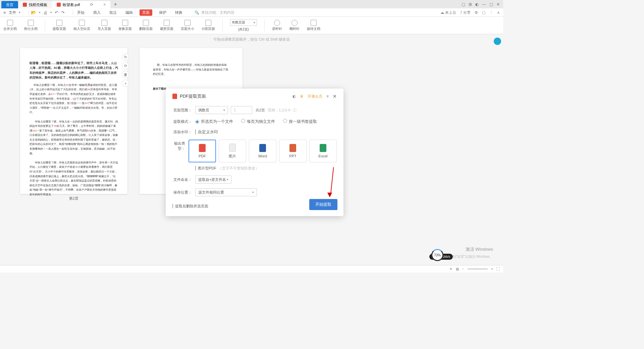 This screenshot has width=644, height=349. Describe the element at coordinates (293, 151) in the screenshot. I see `output-ppt-option: PPT` at that location.